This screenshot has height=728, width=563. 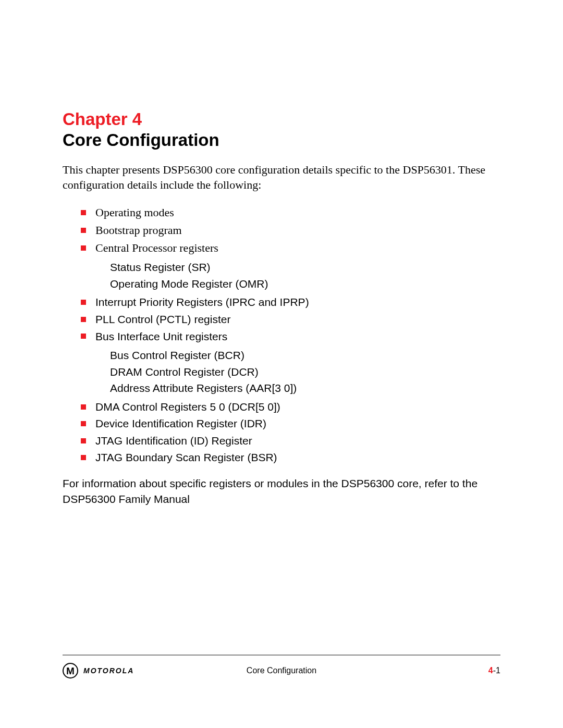 What do you see at coordinates (202, 302) in the screenshot?
I see `list-item-text: Interrupt Priority Registers (IPRC and I…` at bounding box center [202, 302].